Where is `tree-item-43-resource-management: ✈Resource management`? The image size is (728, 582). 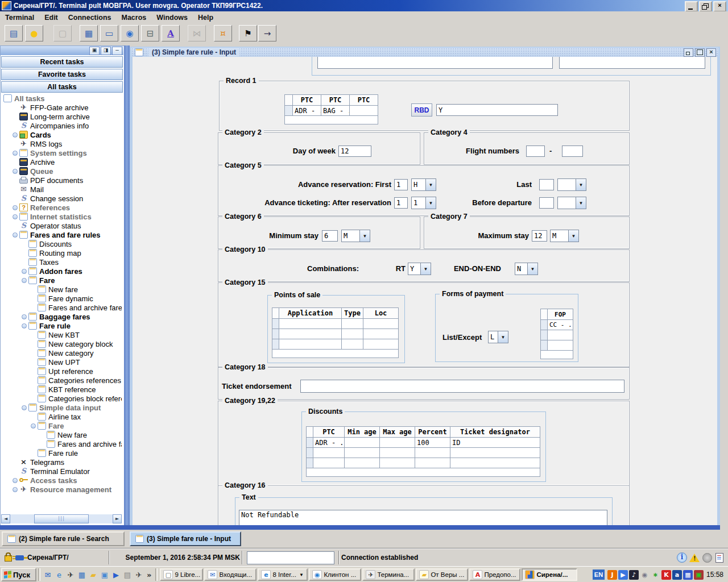 tree-item-43-resource-management: ✈Resource management is located at coordinates (61, 489).